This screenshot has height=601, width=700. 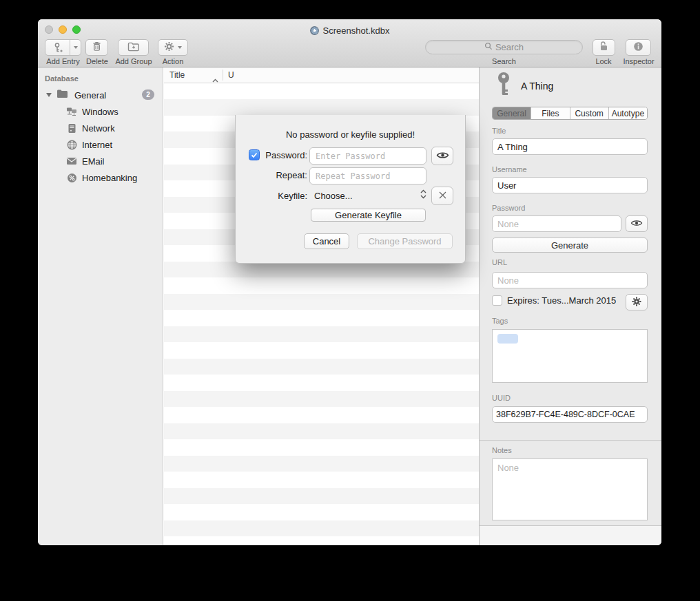 What do you see at coordinates (271, 175) in the screenshot?
I see `dialog-repeat-label: Repeat:` at bounding box center [271, 175].